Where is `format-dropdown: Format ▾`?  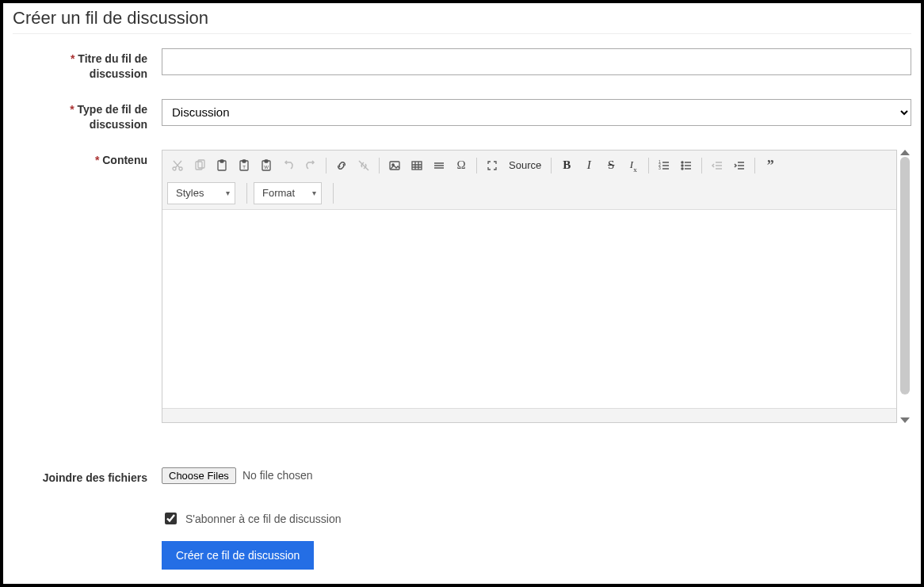 format-dropdown: Format ▾ is located at coordinates (288, 193).